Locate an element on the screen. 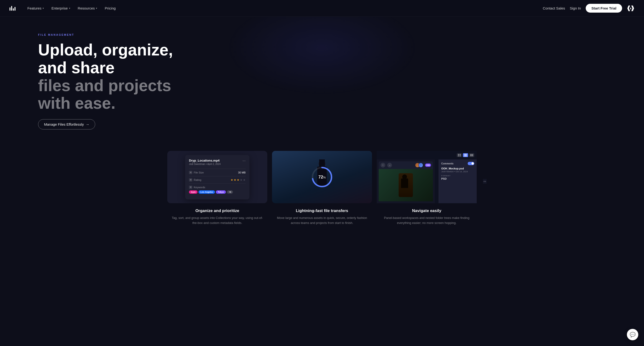 The width and height of the screenshot is (644, 346). hero-title: Upload, organize, and share files and pr… is located at coordinates (122, 76).